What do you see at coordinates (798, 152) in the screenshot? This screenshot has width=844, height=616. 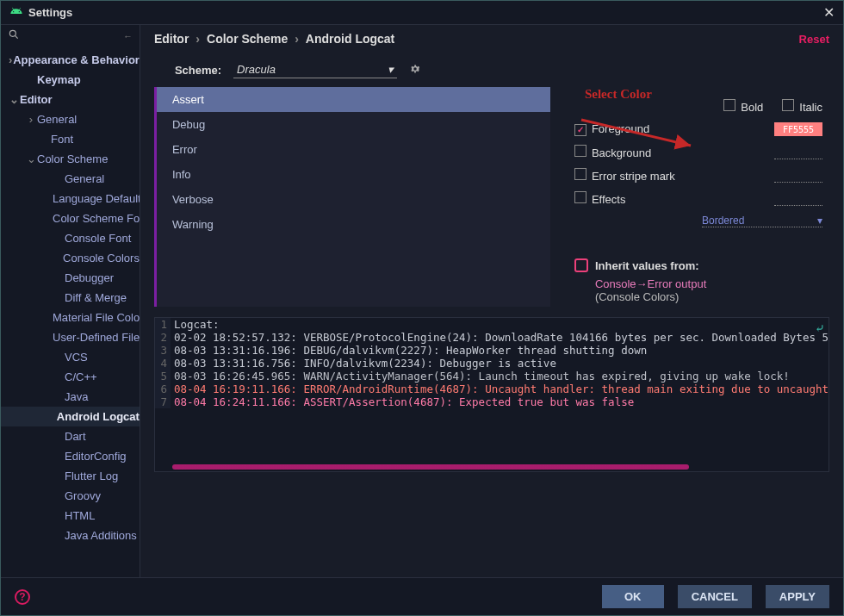 I see `background-color-swatch` at bounding box center [798, 152].